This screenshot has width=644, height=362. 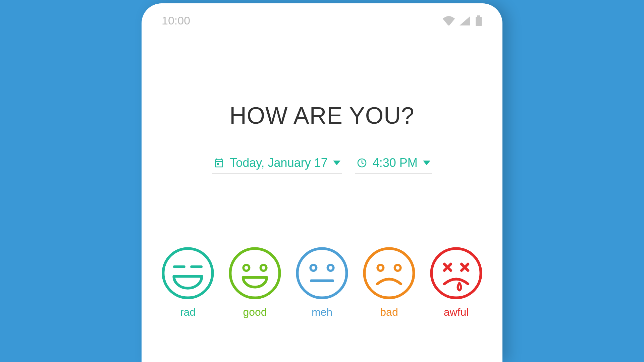 What do you see at coordinates (479, 21) in the screenshot?
I see `battery-icon` at bounding box center [479, 21].